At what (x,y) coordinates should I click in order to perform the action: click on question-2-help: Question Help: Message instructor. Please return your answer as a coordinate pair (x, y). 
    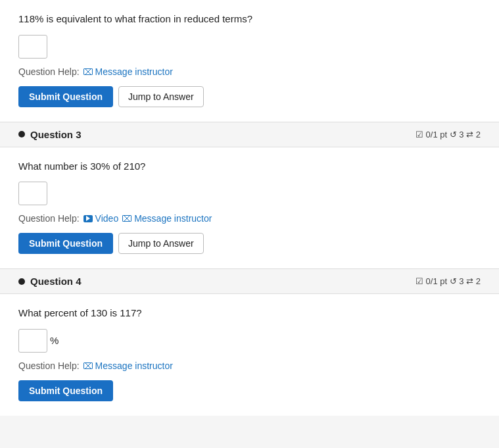
    Looking at the image, I should click on (250, 72).